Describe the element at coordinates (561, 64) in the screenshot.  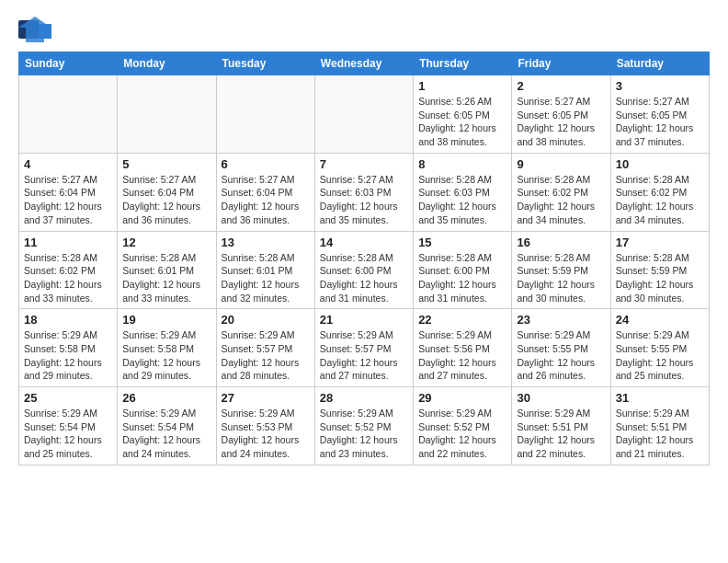
I see `day-header-friday: Friday` at that location.